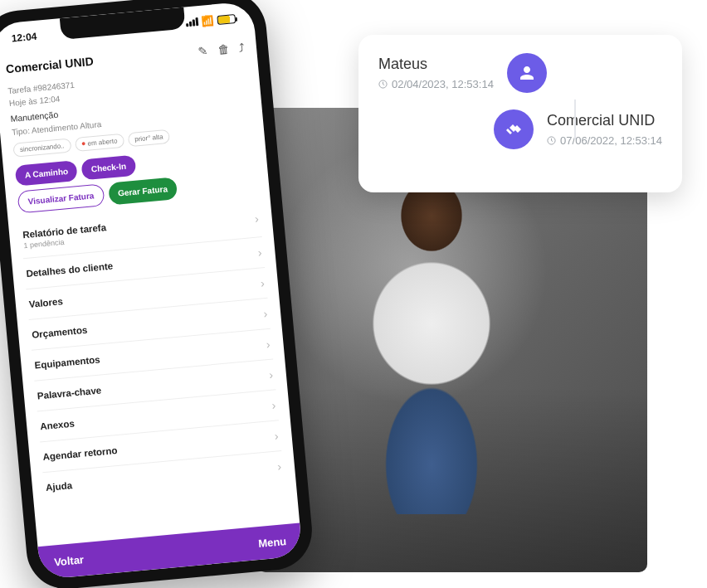 This screenshot has height=588, width=707. What do you see at coordinates (83, 143) in the screenshot?
I see `dot-icon` at bounding box center [83, 143].